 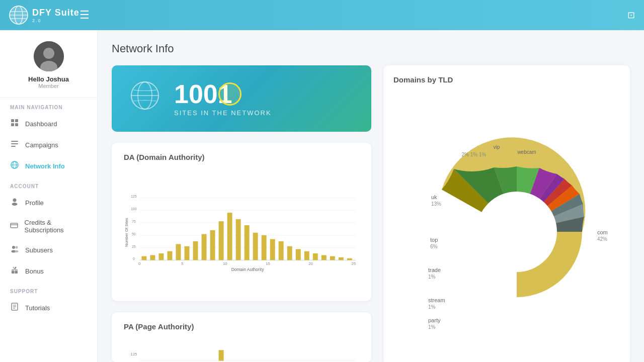 I want to click on hello-label: Hello Joshua, so click(x=48, y=79).